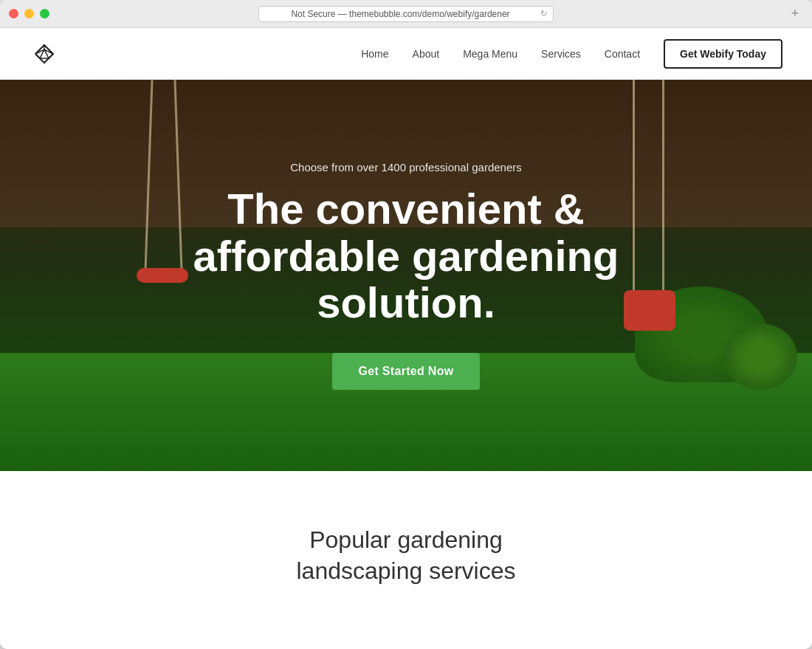  Describe the element at coordinates (427, 54) in the screenshot. I see `nav-item-about: About` at that location.